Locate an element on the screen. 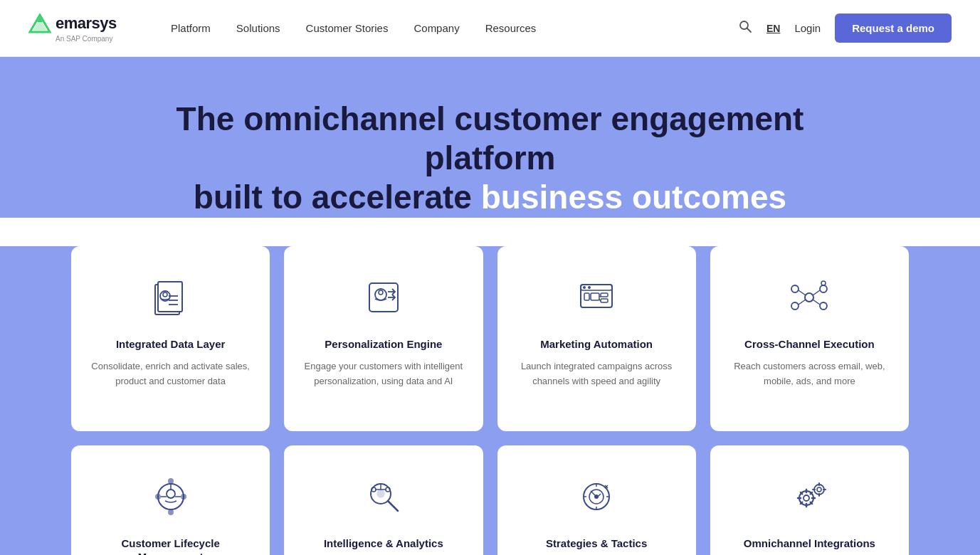 The width and height of the screenshot is (980, 555). nav-item-company: Company is located at coordinates (436, 28).